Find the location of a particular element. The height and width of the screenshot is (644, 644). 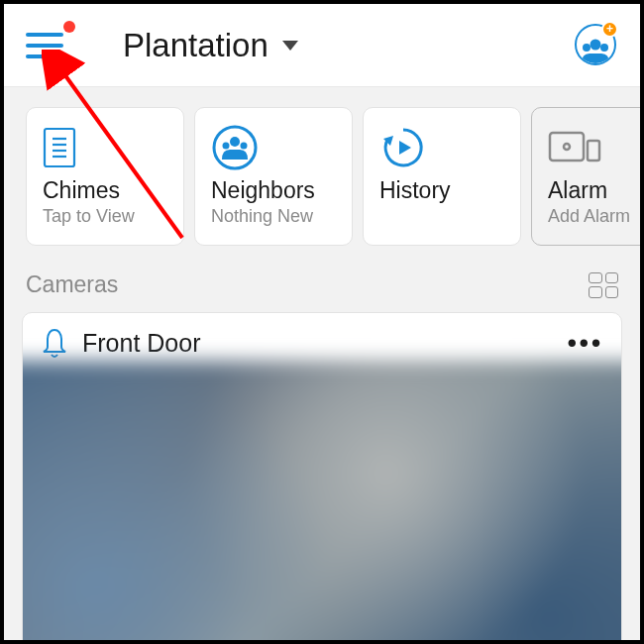

cameras-section-header: Cameras is located at coordinates (322, 289).